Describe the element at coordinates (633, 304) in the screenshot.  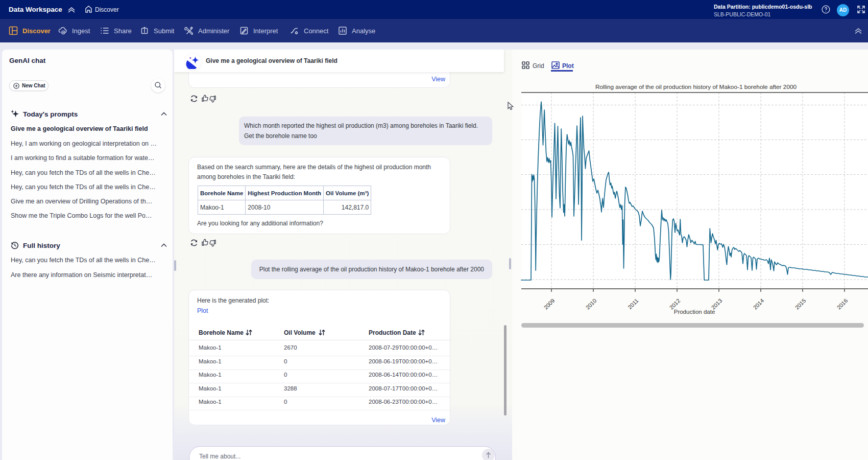
I see `svg-text: 2011` at that location.